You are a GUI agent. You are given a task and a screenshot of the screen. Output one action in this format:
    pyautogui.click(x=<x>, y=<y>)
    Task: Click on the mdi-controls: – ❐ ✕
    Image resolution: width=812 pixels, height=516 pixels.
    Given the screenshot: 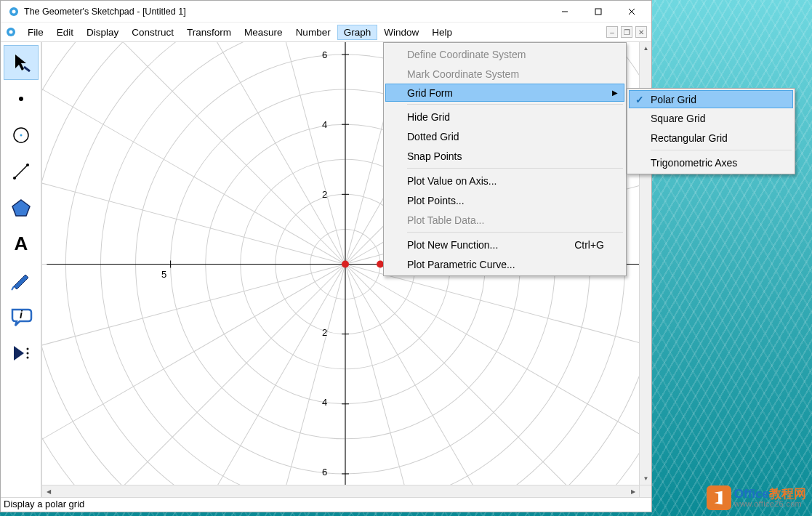 What is the action you would take?
    pyautogui.click(x=627, y=32)
    